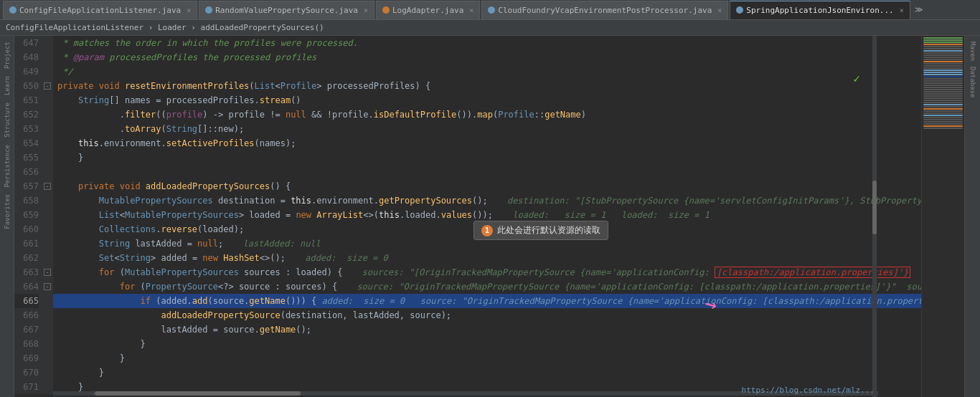 The image size is (980, 397). Describe the element at coordinates (189, 10) in the screenshot. I see `tab-close-1: ×` at that location.